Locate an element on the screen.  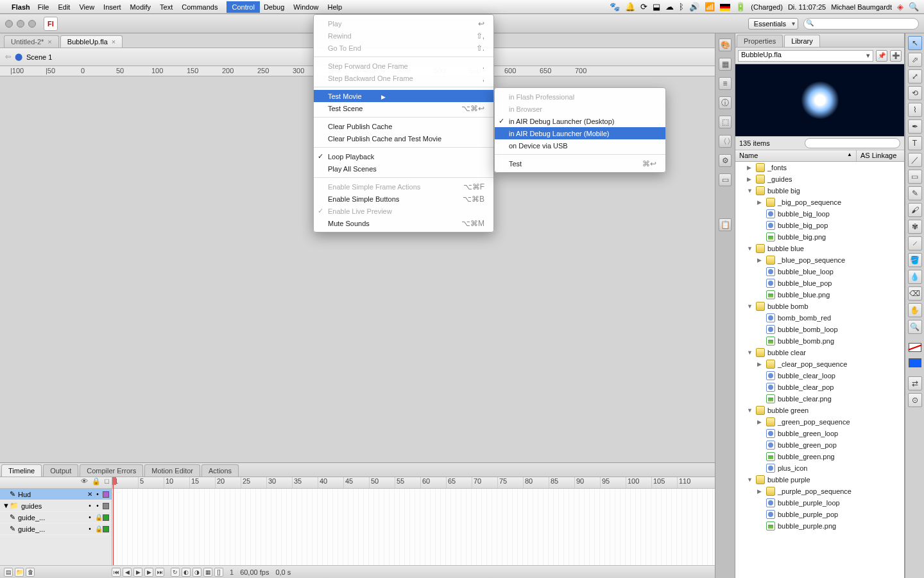
marker-icon: [] is located at coordinates (219, 572).